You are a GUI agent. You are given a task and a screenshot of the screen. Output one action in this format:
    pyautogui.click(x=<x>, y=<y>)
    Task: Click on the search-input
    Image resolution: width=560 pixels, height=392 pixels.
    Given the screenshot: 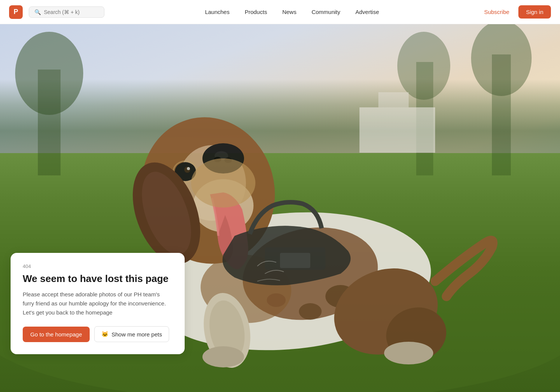 What is the action you would take?
    pyautogui.click(x=71, y=12)
    